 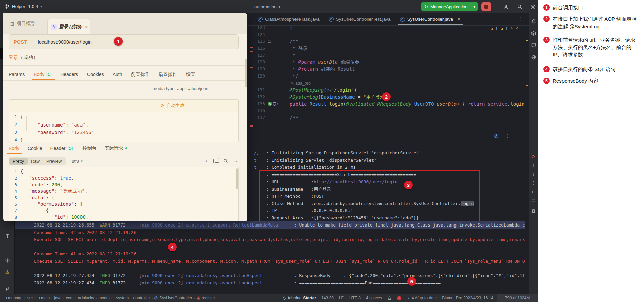 I want to click on editor-tab-SysUserControllerTest.java: CSysUserControllerTest.java, so click(x=360, y=19).